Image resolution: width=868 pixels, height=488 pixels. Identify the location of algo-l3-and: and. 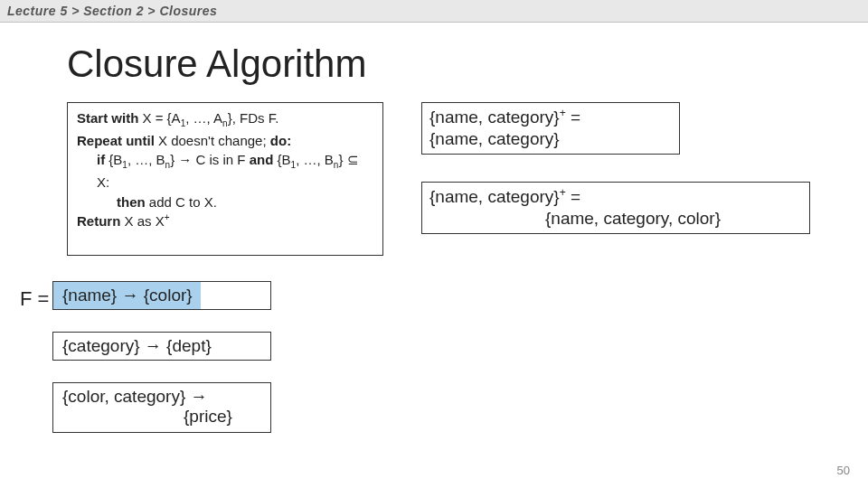
(262, 159).